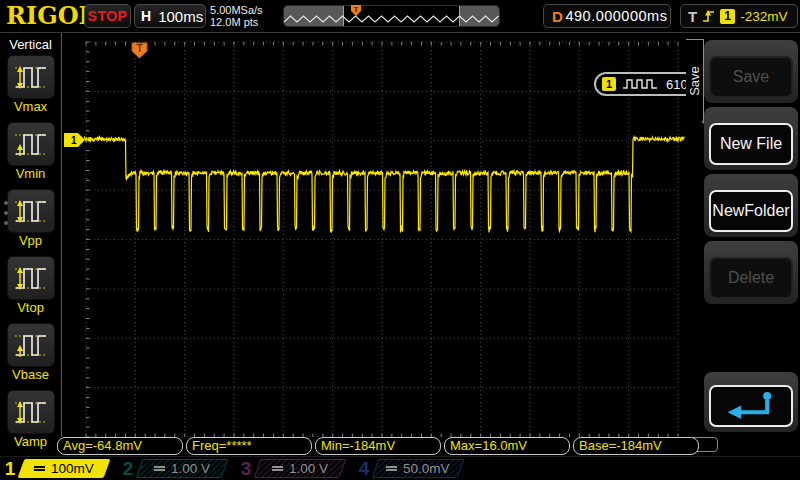 Image resolution: width=800 pixels, height=480 pixels. I want to click on sidebar-item-vmax: Vmax, so click(31, 85).